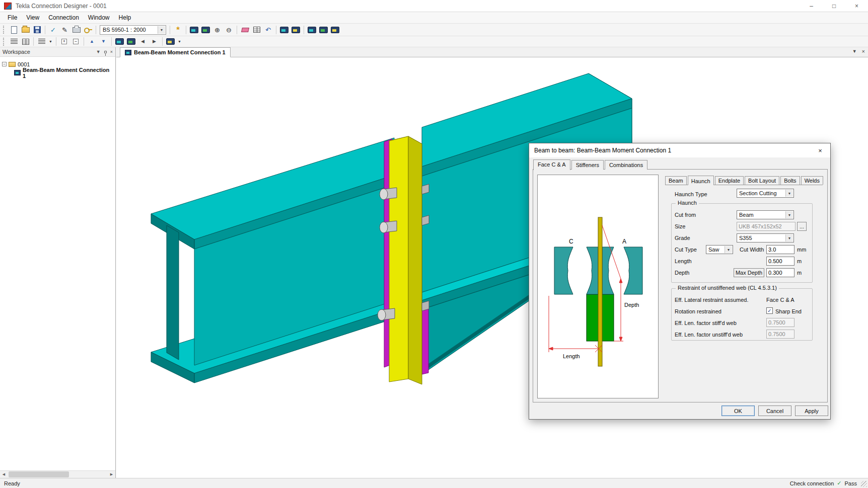  I want to click on wizard-button: *, so click(178, 30).